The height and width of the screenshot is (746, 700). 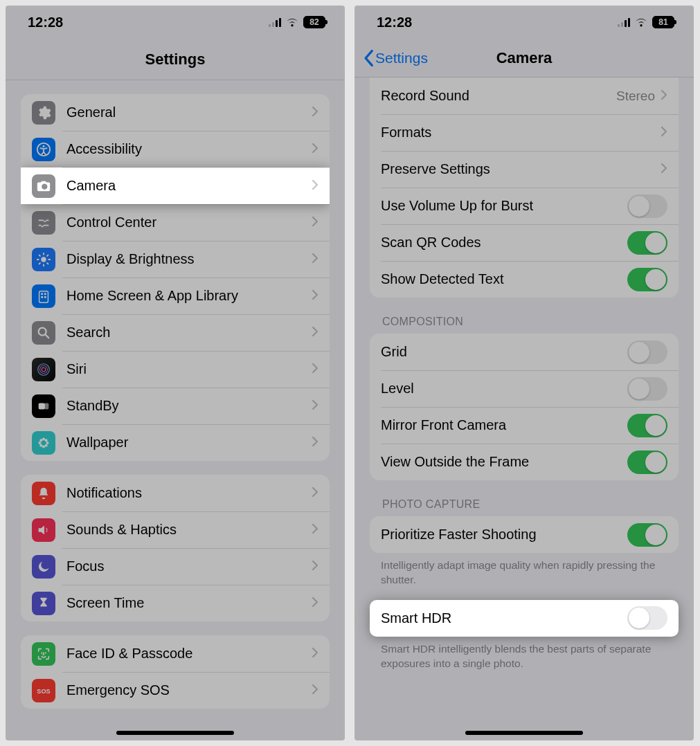 I want to click on row-label: Focus, so click(x=189, y=566).